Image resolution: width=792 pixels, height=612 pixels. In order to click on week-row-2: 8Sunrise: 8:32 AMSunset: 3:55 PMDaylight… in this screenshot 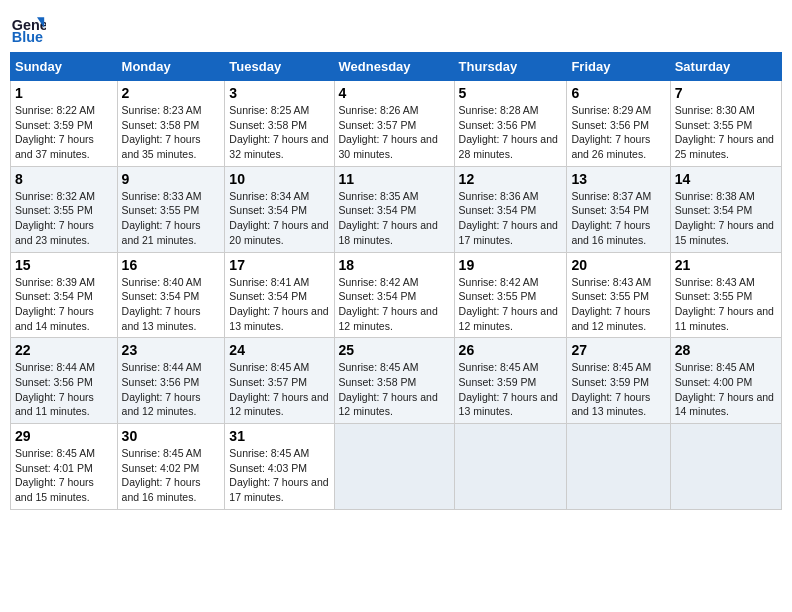, I will do `click(396, 209)`.